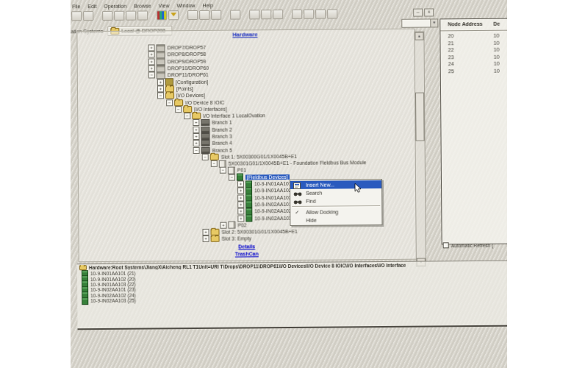  Describe the element at coordinates (429, 12) in the screenshot. I see `close-button: ×` at that location.